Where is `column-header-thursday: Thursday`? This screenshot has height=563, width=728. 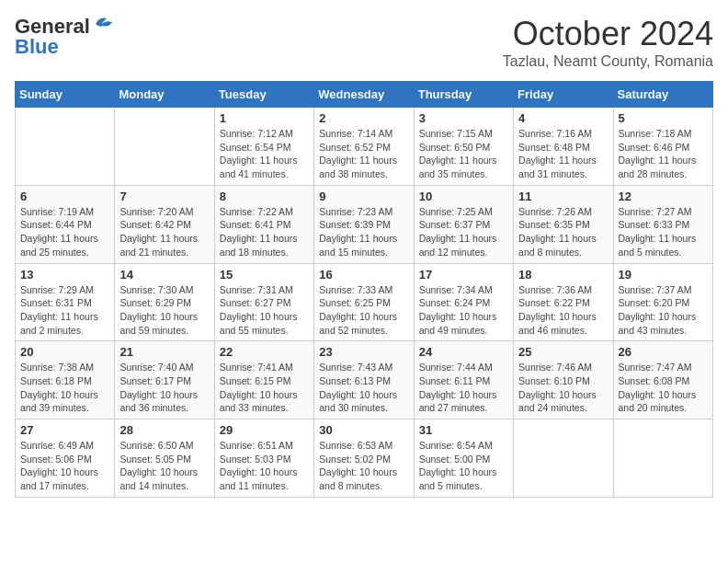
column-header-thursday: Thursday is located at coordinates (463, 95).